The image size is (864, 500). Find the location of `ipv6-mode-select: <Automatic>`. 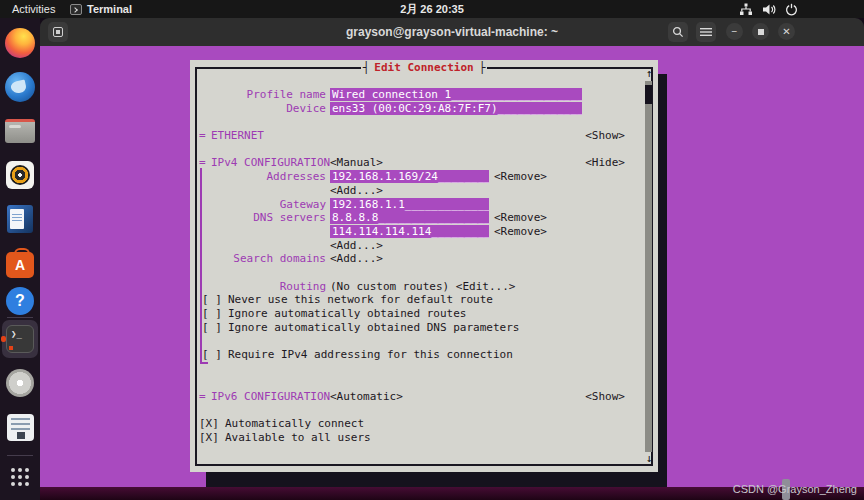

ipv6-mode-select: <Automatic> is located at coordinates (366, 397).